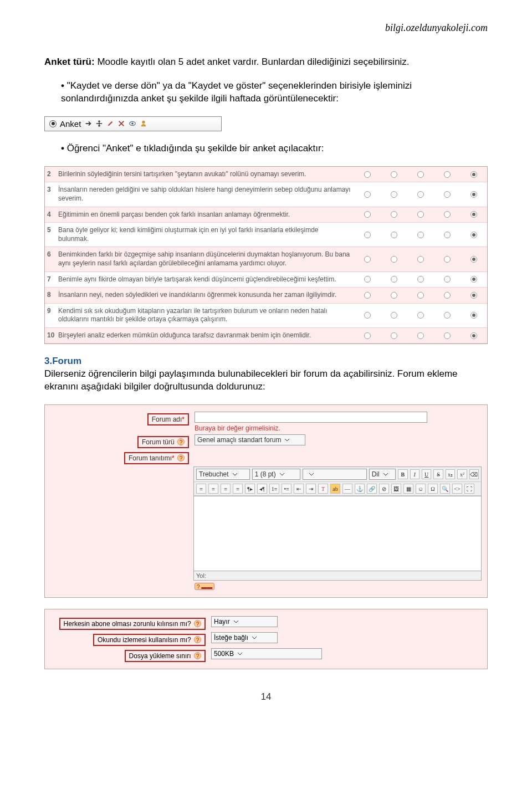 Image resolution: width=532 pixels, height=805 pixels. Describe the element at coordinates (287, 489) in the screenshot. I see `list-ul-icon: •≡` at that location.